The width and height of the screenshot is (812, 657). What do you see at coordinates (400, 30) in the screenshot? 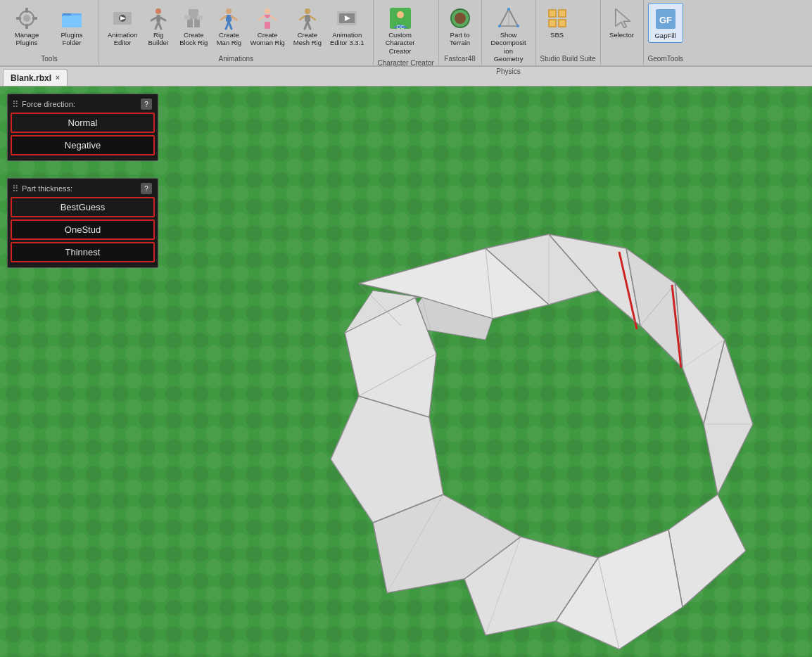
I see `custom-character-creator-button: CC Custom CharacterCreator` at bounding box center [400, 30].